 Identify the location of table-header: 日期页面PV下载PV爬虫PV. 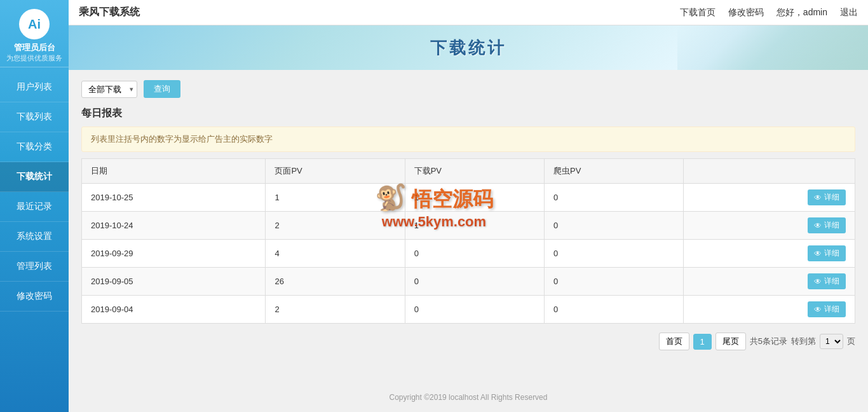
(469, 172).